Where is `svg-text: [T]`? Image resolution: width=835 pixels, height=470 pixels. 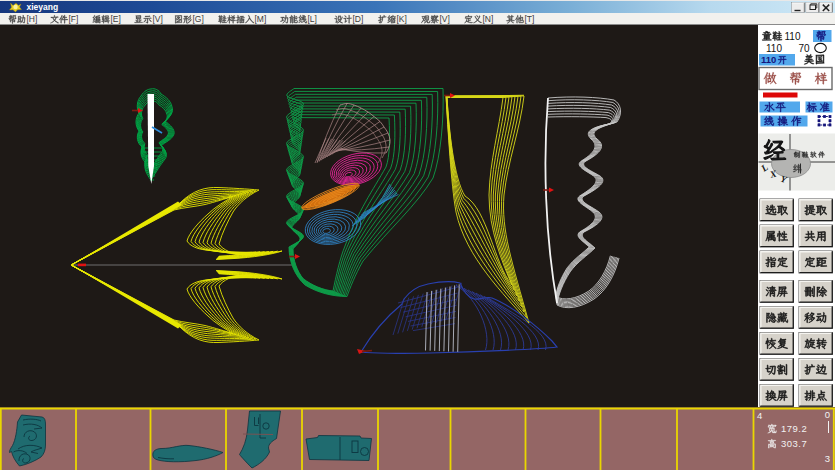 svg-text: [T] is located at coordinates (530, 19).